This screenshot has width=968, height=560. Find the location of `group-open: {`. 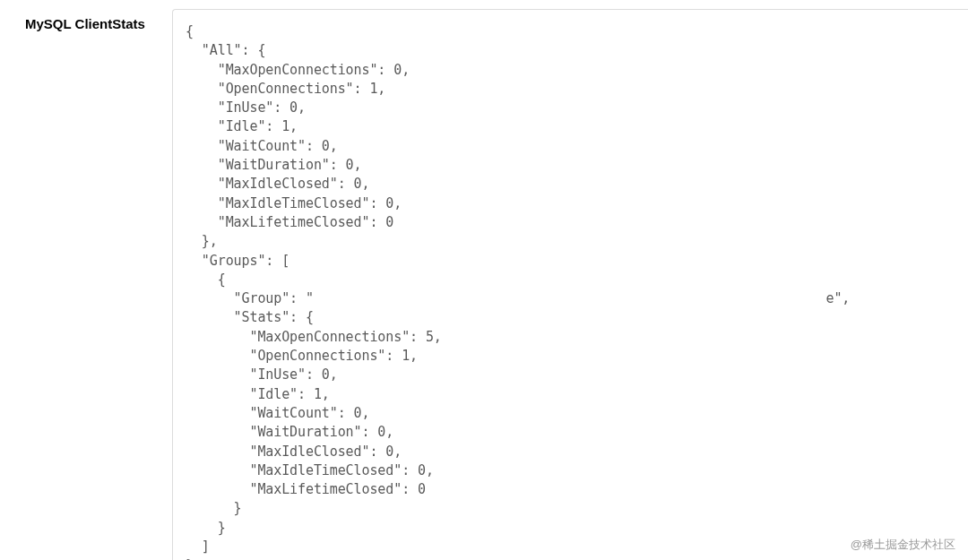

group-open: { is located at coordinates (206, 280).